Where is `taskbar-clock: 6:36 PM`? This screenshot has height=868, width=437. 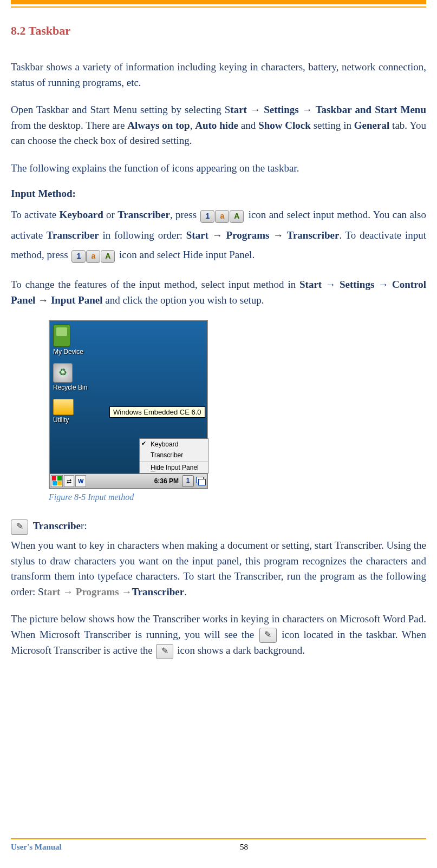
taskbar-clock: 6:36 PM is located at coordinates (167, 481).